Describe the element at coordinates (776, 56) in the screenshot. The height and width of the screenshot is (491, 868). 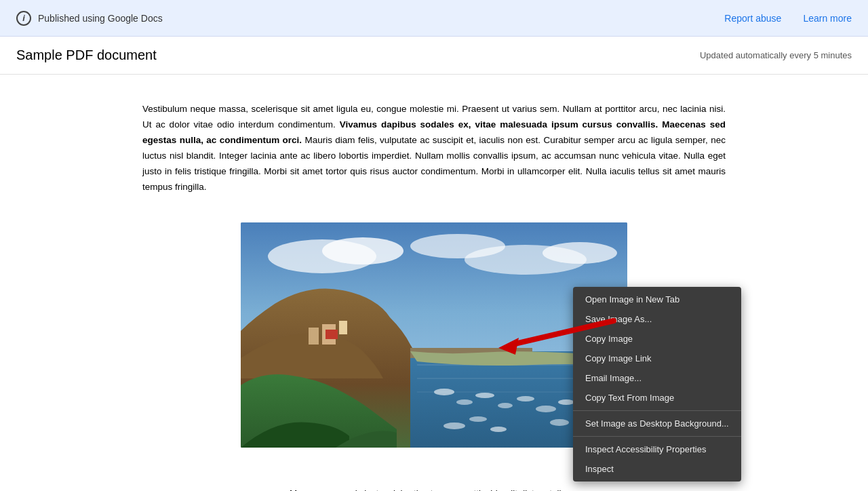
I see `doc-update-status: Updated automatically every 5 minutes` at that location.